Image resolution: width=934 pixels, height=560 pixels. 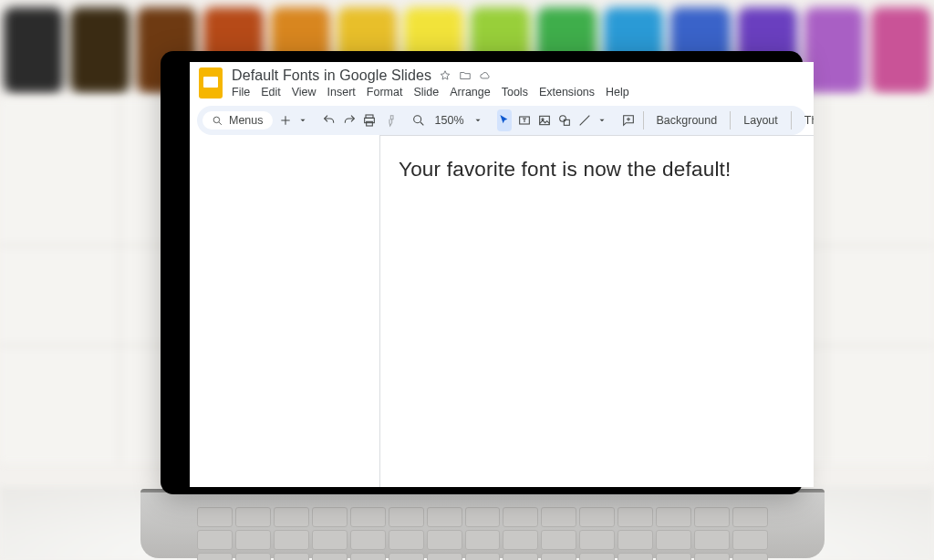 I want to click on comment-button, so click(x=628, y=120).